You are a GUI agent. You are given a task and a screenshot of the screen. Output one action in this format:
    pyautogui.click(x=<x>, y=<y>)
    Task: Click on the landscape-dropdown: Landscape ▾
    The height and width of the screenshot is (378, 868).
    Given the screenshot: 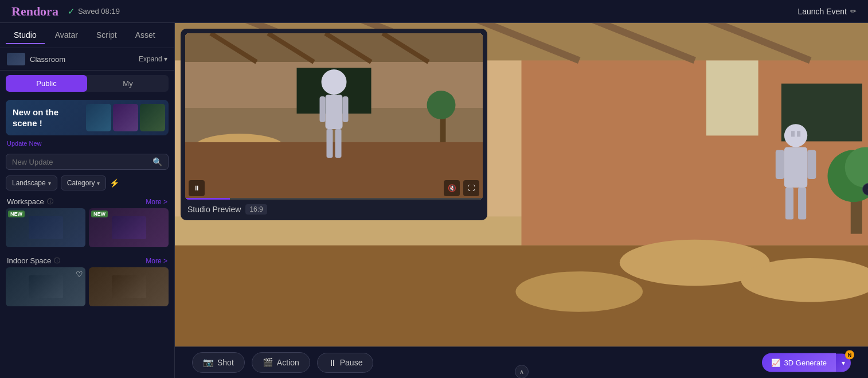 What is the action you would take?
    pyautogui.click(x=32, y=183)
    